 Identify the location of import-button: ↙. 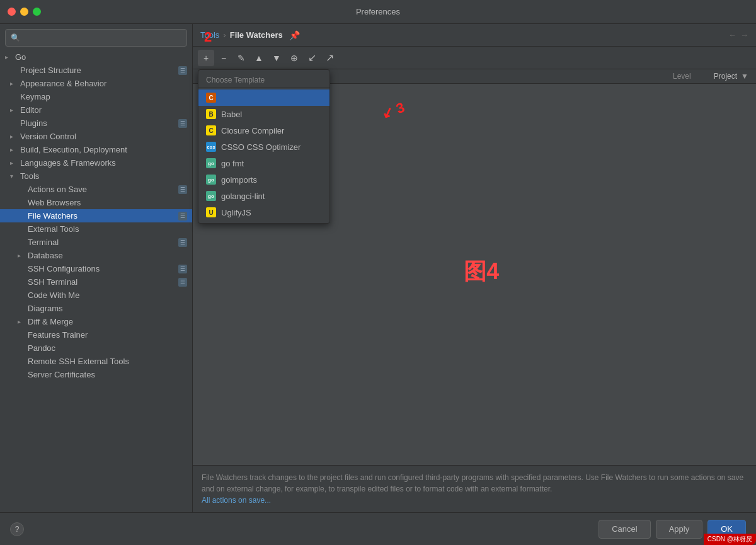
(312, 58).